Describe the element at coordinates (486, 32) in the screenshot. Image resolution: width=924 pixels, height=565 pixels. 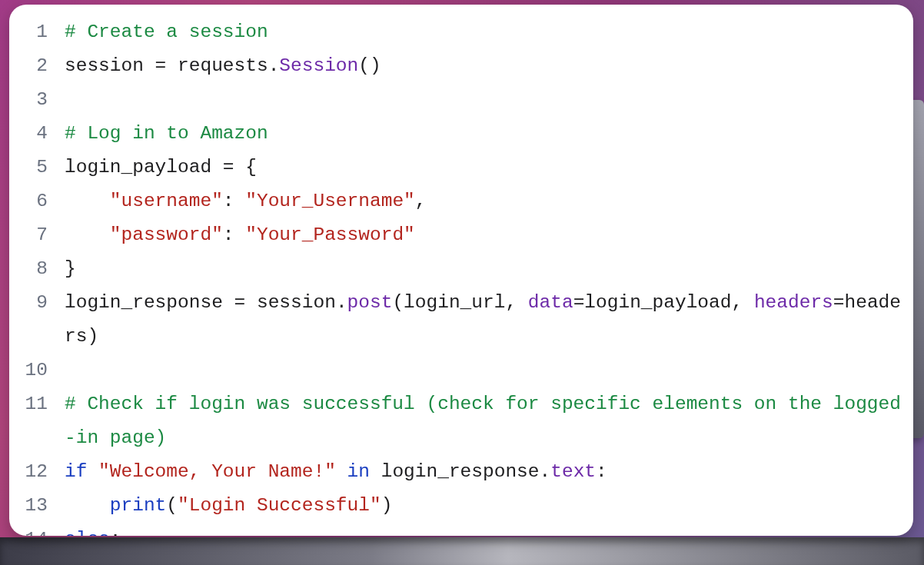
I see `code-line: # Create a session` at that location.